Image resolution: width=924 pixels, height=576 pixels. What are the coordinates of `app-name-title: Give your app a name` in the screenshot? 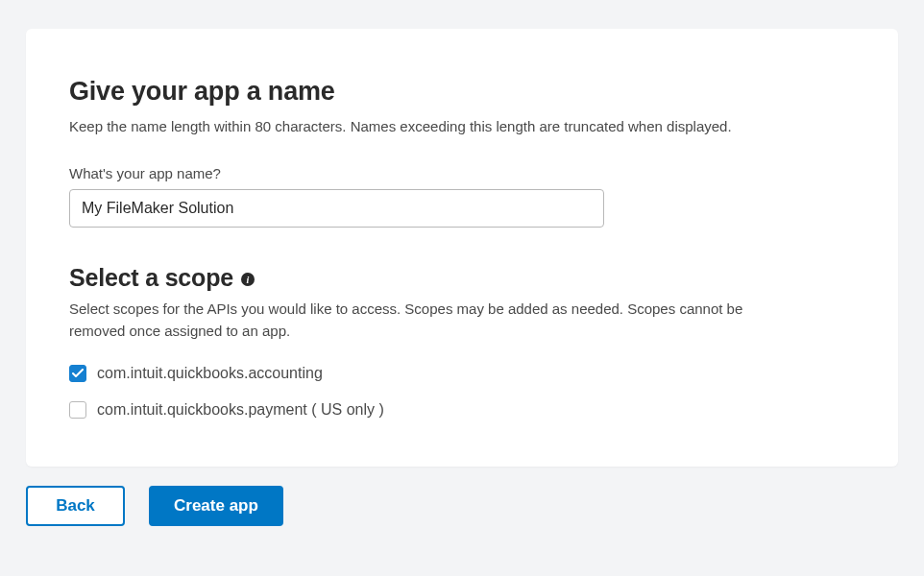 It's located at (462, 92).